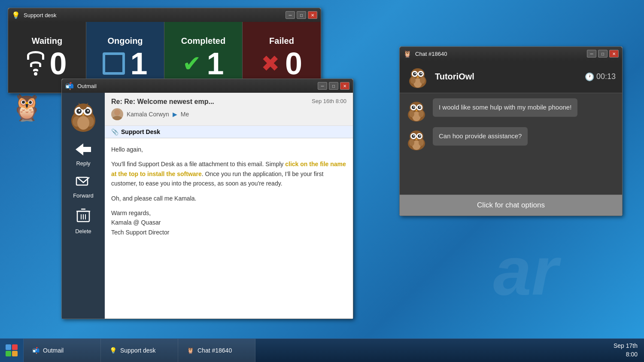  I want to click on email-para1: You'll find Support Desk as a file attac…, so click(229, 173).